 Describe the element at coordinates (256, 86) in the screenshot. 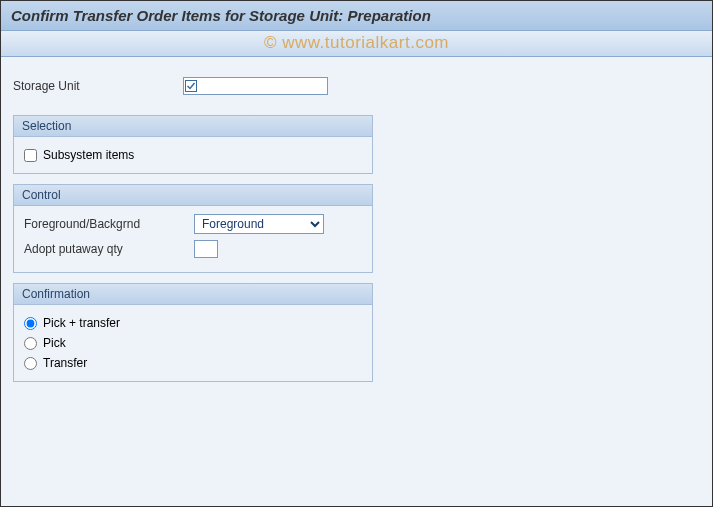

I see `storage-unit-input` at that location.